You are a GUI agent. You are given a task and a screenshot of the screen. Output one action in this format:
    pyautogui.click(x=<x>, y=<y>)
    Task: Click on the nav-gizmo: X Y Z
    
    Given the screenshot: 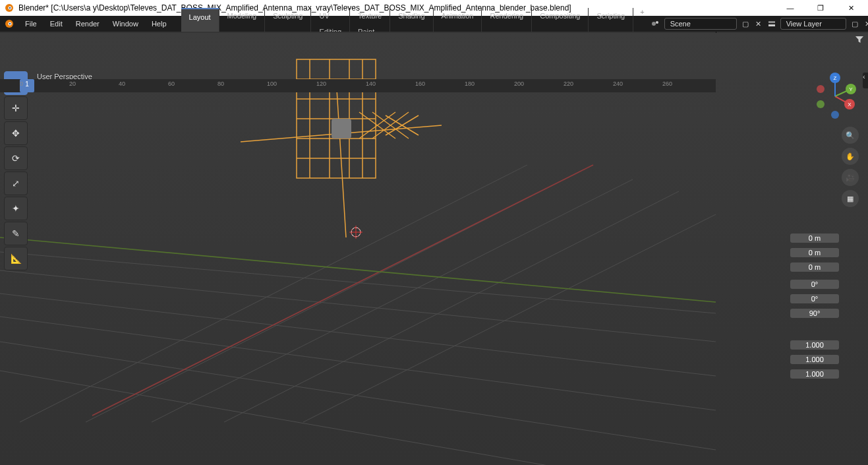 What is the action you would take?
    pyautogui.click(x=835, y=96)
    